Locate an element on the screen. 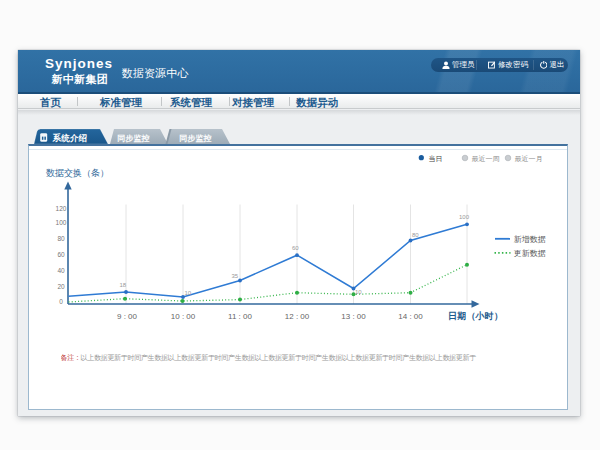  svg-text: 更新数据 is located at coordinates (530, 254).